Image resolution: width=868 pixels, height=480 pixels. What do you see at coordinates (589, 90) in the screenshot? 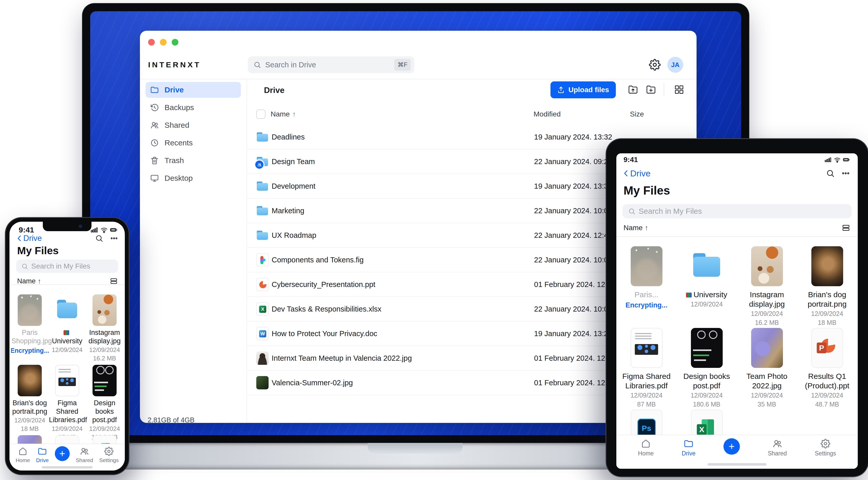
I see `upload-files-label: Upload files` at bounding box center [589, 90].